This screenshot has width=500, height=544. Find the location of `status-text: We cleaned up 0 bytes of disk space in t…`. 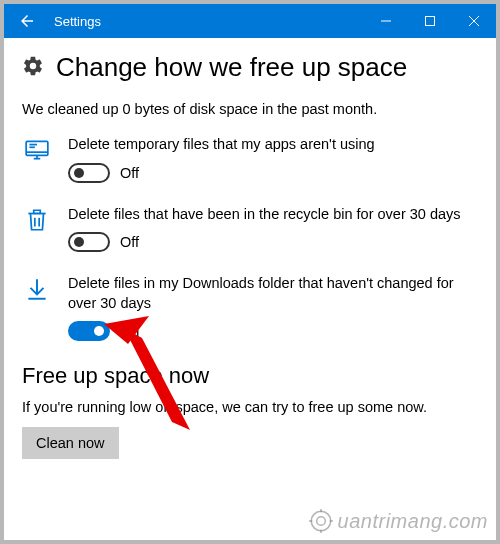

status-text: We cleaned up 0 bytes of disk space in t… is located at coordinates (250, 109).